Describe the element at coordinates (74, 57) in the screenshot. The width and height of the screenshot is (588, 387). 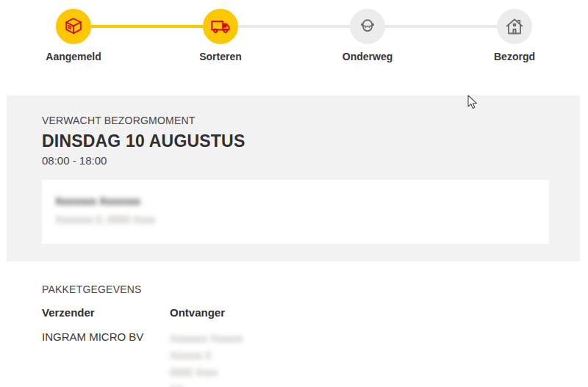
I see `step-label: Aangemeld` at that location.